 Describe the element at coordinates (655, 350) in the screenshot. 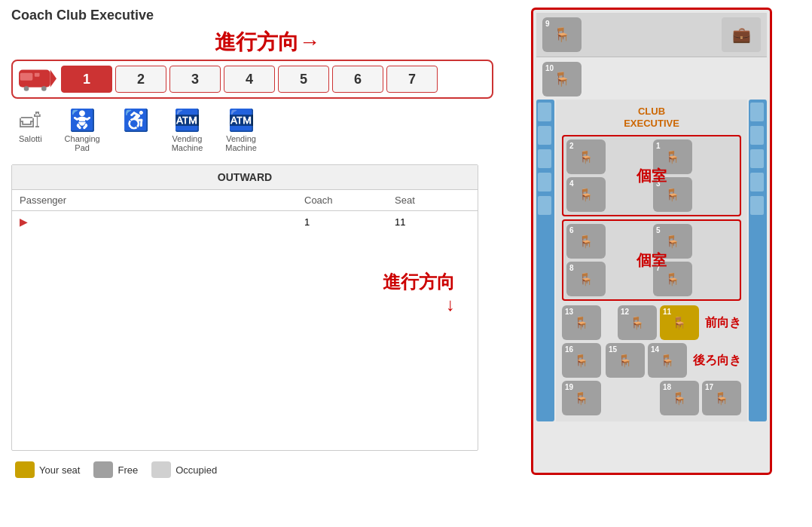

I see `seat-14-num: 14` at that location.